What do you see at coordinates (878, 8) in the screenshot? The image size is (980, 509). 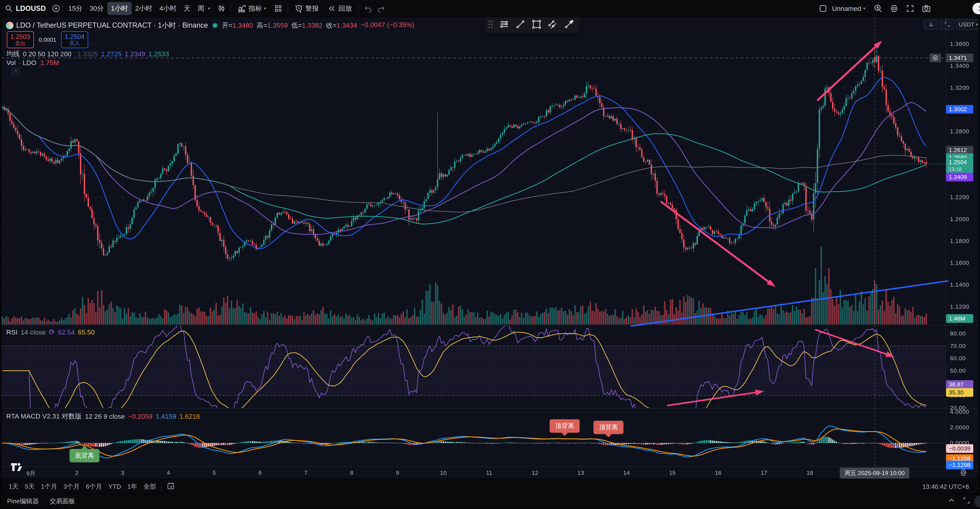 I see `quick-search-icon` at bounding box center [878, 8].